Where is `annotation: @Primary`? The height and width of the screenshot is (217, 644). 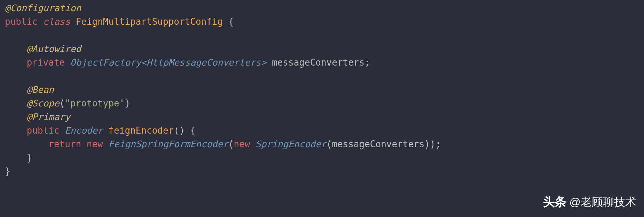
annotation: @Primary is located at coordinates (49, 117).